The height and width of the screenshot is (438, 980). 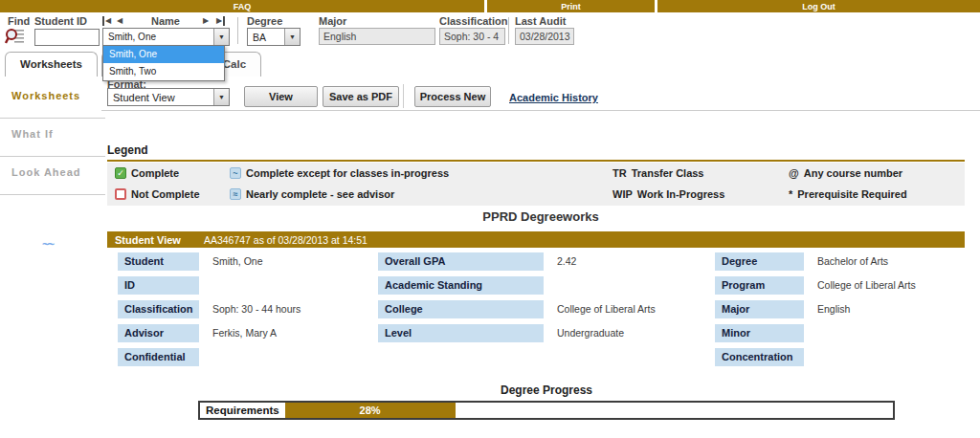 What do you see at coordinates (168, 98) in the screenshot?
I see `format-combobox: Student View ▼` at bounding box center [168, 98].